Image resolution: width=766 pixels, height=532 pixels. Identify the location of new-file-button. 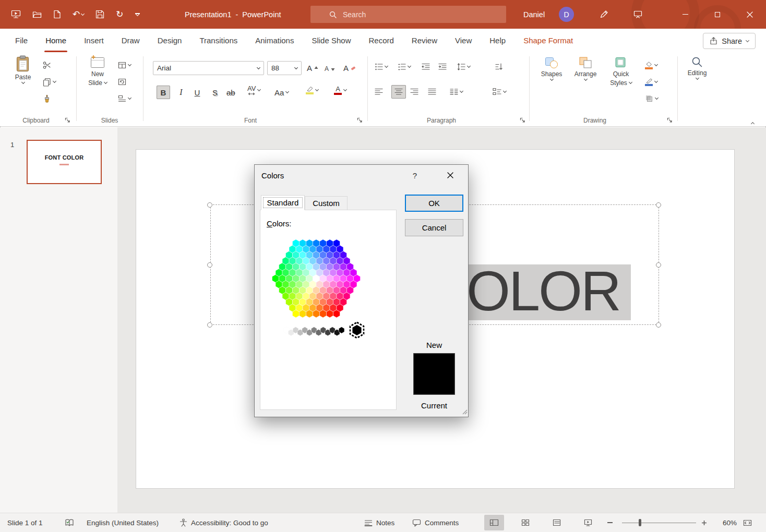
(57, 15).